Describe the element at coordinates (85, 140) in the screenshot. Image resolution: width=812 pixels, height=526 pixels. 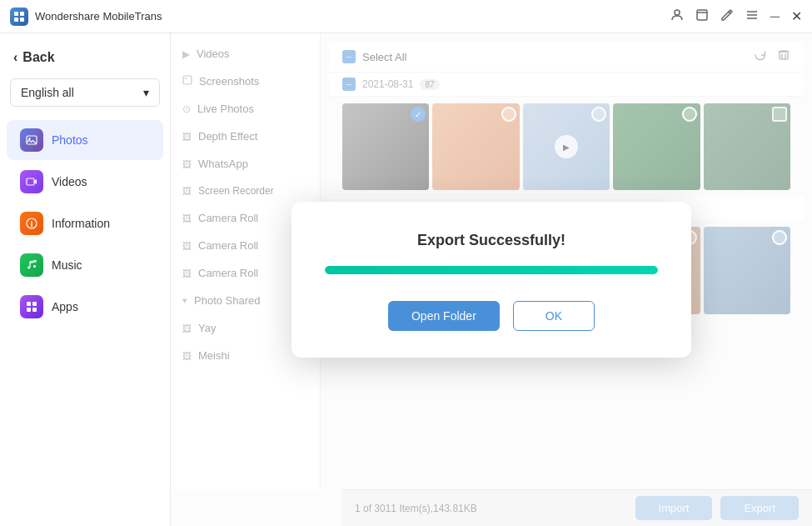
I see `sidebar-item-photos: Photos` at that location.